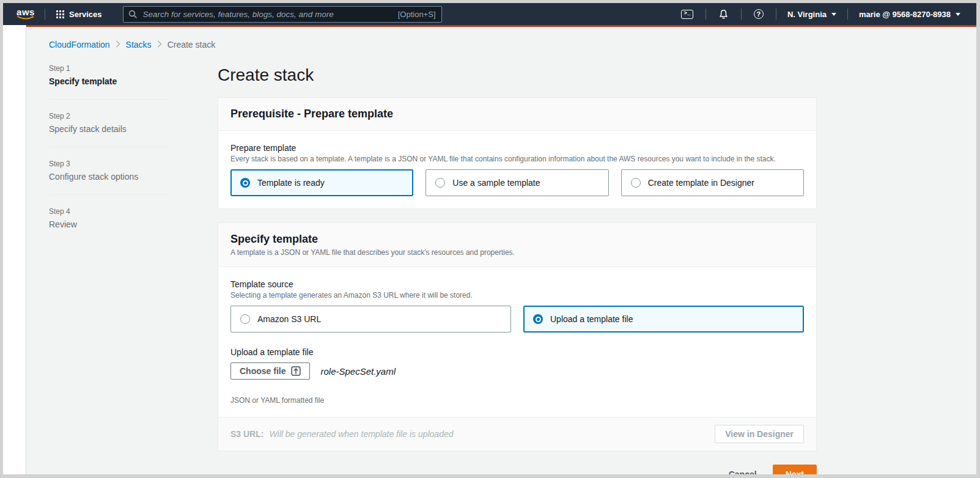  What do you see at coordinates (291, 183) in the screenshot?
I see `radio-tile-label: Template is ready` at bounding box center [291, 183].